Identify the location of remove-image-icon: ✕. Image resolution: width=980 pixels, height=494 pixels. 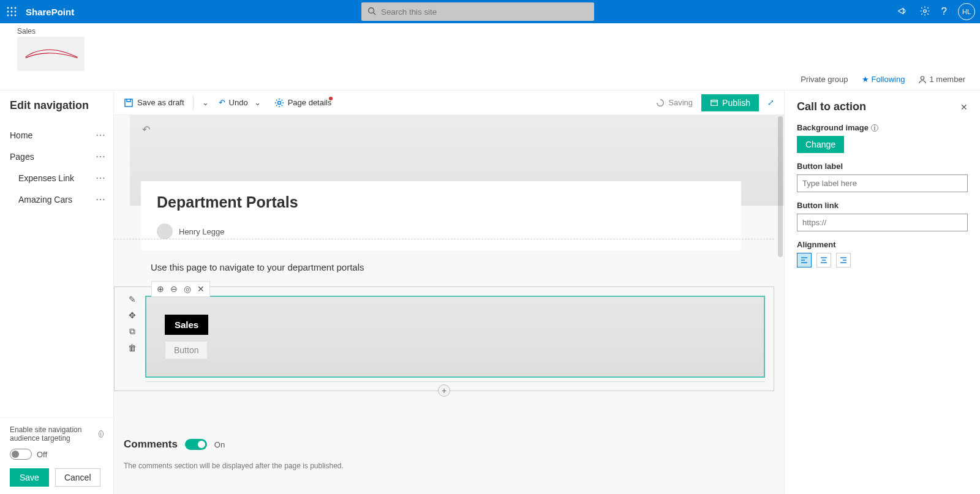
(201, 289).